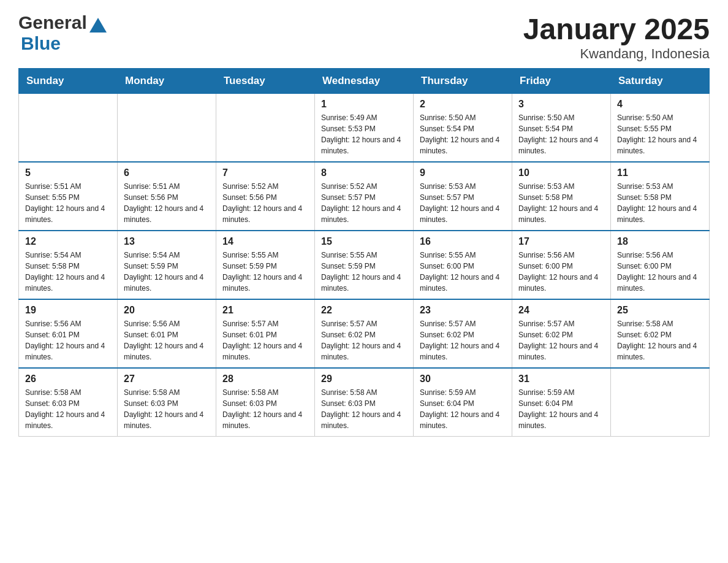 Image resolution: width=728 pixels, height=563 pixels. I want to click on day-number: 12, so click(68, 242).